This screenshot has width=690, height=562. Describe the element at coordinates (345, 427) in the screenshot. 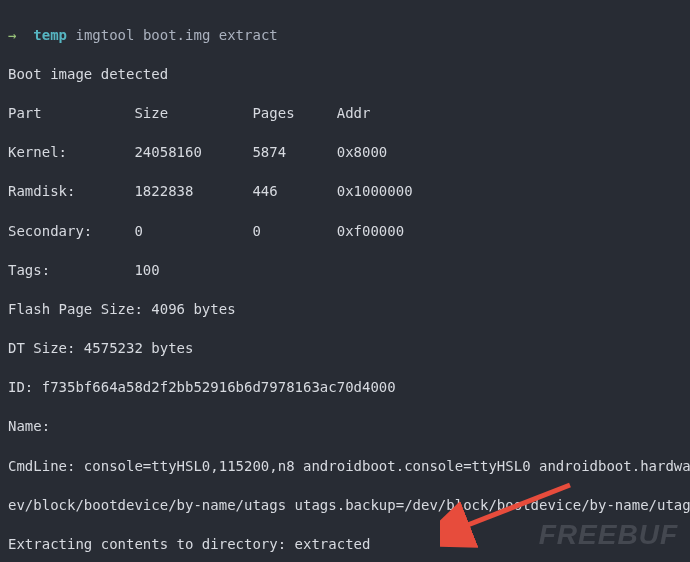

I see `output-line: Name:` at that location.